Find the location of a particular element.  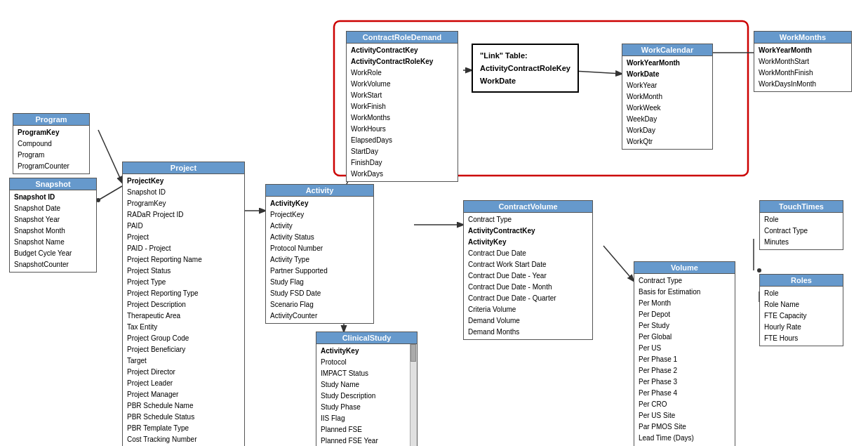

field: WorkDays is located at coordinates (402, 174).